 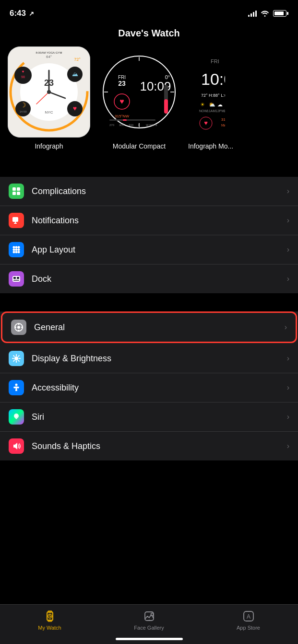 I want to click on svg-text: NW, so click(x=223, y=126).